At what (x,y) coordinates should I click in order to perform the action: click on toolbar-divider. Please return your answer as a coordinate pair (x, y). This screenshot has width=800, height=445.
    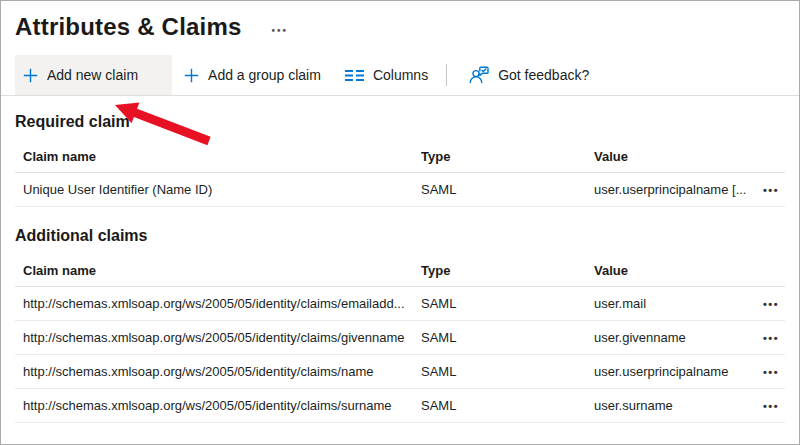
    Looking at the image, I should click on (446, 75).